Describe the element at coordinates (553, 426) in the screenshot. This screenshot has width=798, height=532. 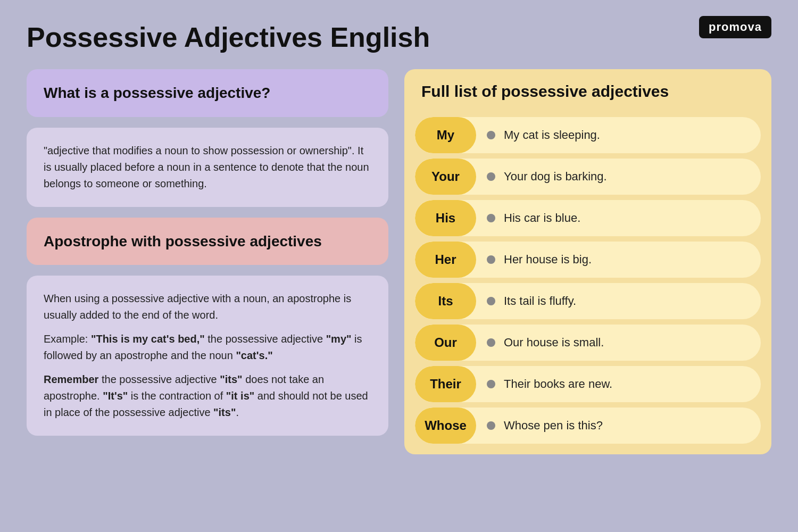
I see `adjective-example: Whose pen is this?` at that location.